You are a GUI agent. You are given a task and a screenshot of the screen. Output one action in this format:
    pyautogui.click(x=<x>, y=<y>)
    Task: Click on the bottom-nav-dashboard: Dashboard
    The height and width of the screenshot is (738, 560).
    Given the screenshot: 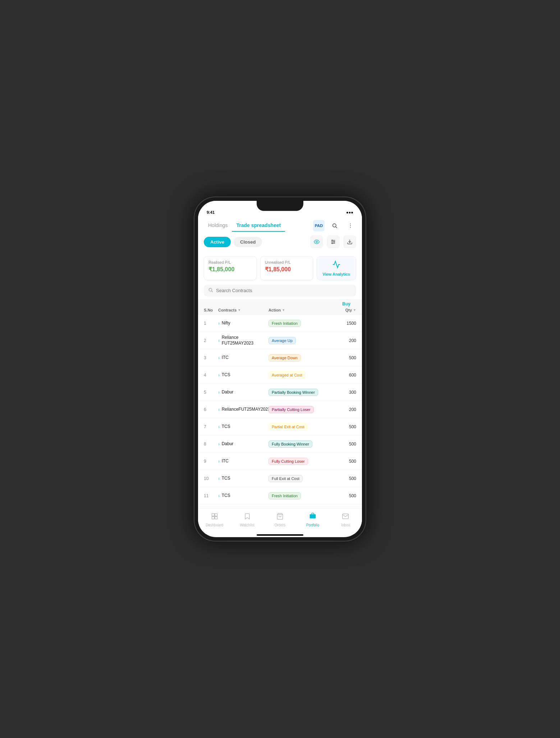 What is the action you would take?
    pyautogui.click(x=214, y=520)
    